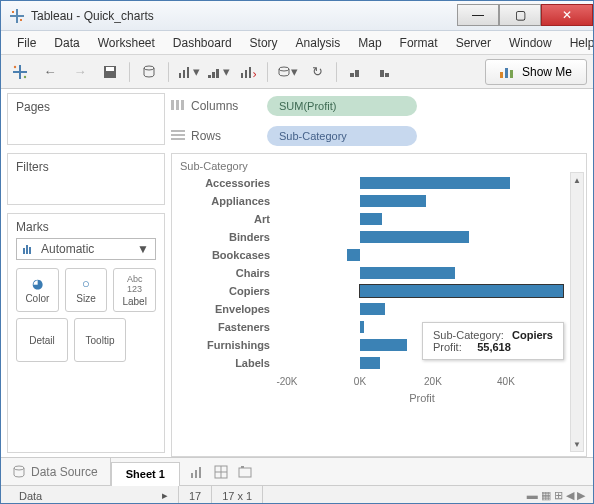  What do you see at coordinates (520, 15) in the screenshot?
I see `maximize-button: ▢` at bounding box center [520, 15].